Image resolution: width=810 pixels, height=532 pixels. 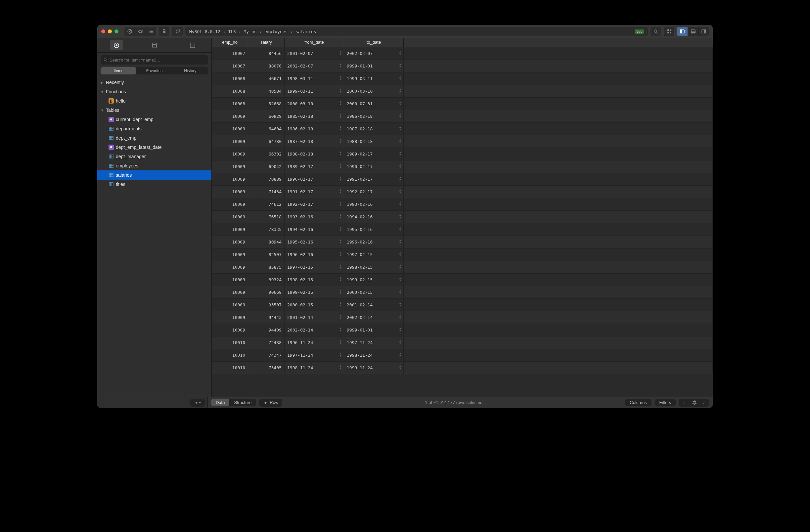 What do you see at coordinates (462, 368) in the screenshot?
I see `table-row: 10010754051998-11-24▲▼1999-11-24▲▼` at bounding box center [462, 368].